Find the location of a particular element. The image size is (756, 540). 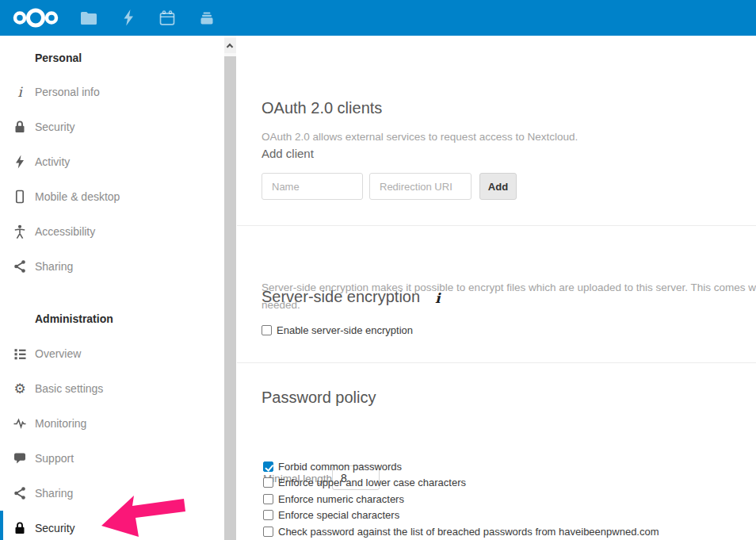

sidebar-item-monitoring: Monitoring is located at coordinates (113, 423).